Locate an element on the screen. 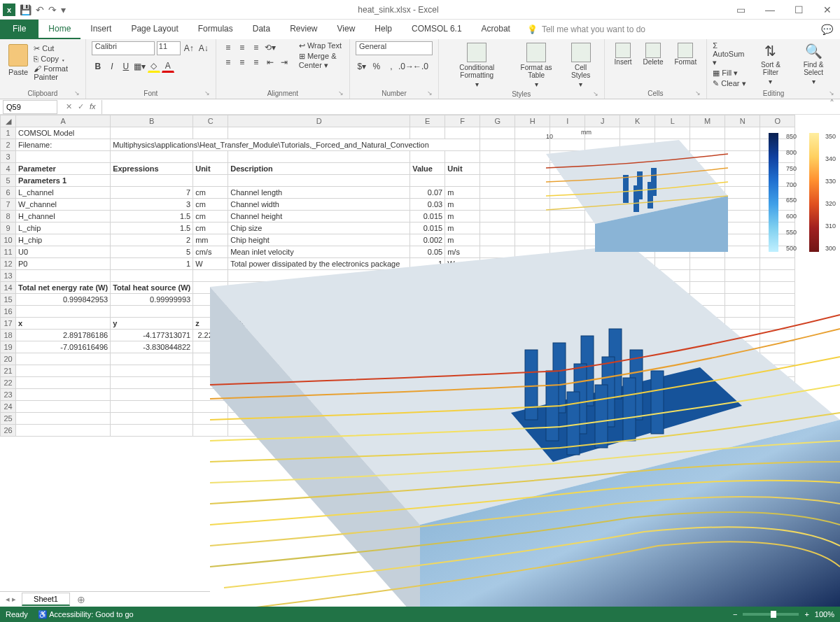 The height and width of the screenshot is (622, 840). cell-A4: Parameter is located at coordinates (63, 169).